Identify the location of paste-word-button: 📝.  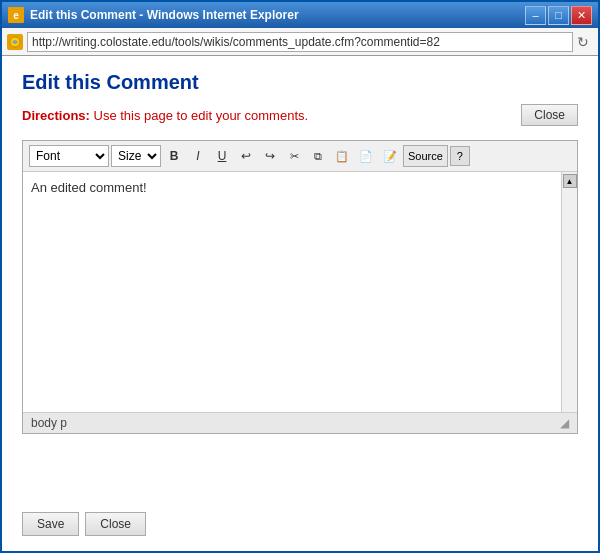
(390, 156).